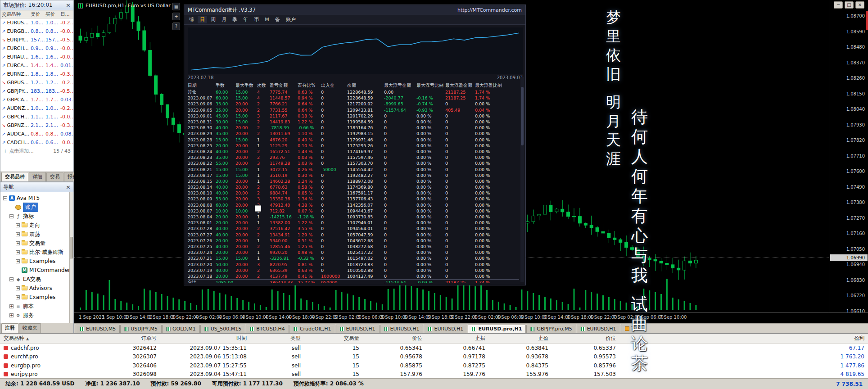 Image resolution: width=868 pixels, height=389 pixels. I want to click on mtc-tool-年: 年, so click(246, 20).